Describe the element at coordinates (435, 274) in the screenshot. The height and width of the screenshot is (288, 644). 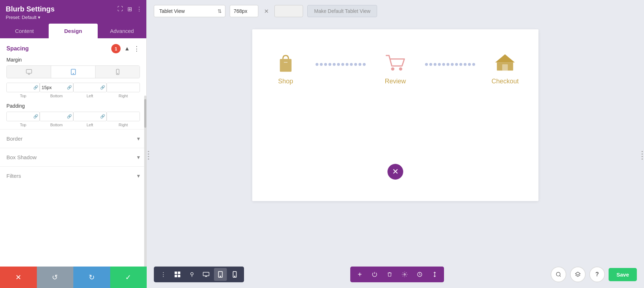
I see `toolbar-arrows-btn` at that location.